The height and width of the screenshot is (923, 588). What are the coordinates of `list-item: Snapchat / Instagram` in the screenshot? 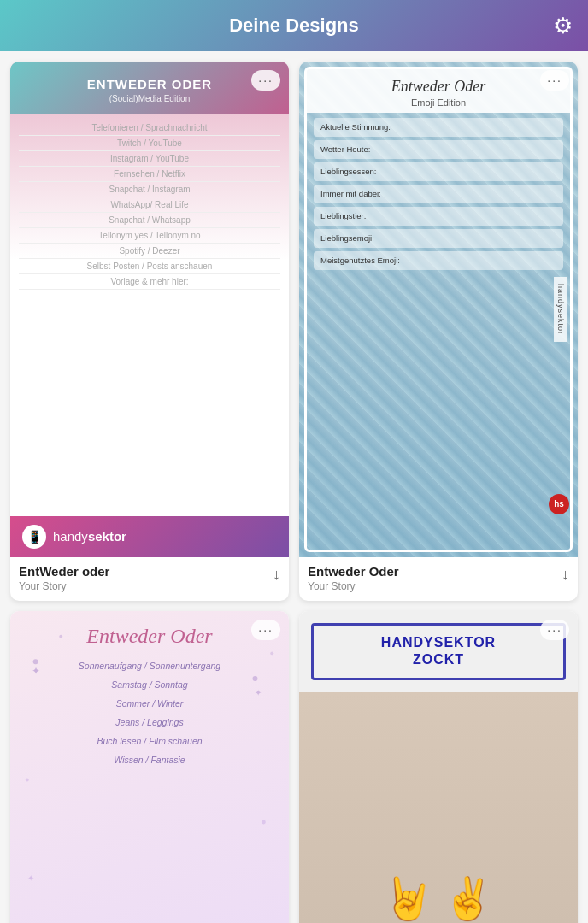 It's located at (150, 190).